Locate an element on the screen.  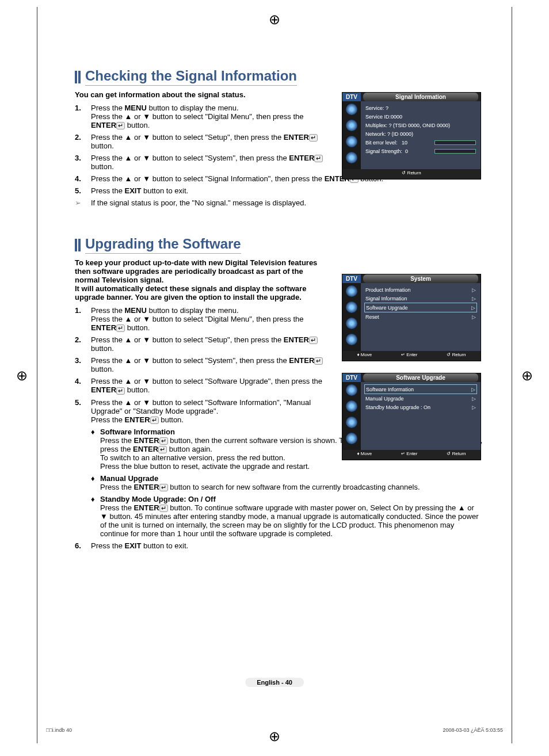
menu-item: Standby Mode upgrade : On▷ is located at coordinates (421, 407).